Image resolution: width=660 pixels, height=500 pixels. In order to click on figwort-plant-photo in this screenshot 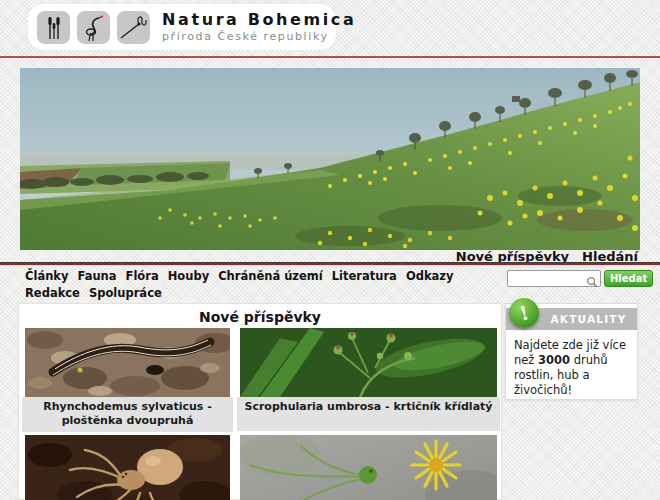, I will do `click(368, 362)`.